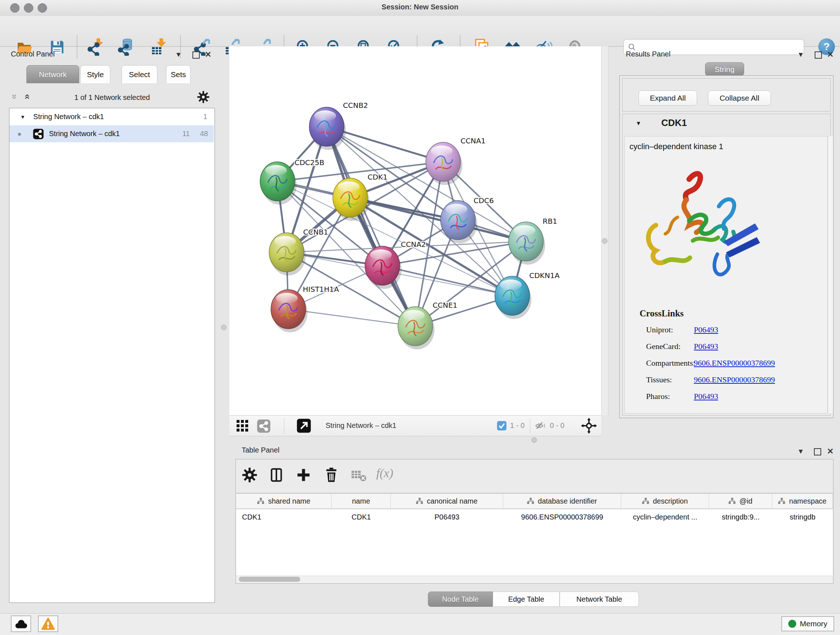 The height and width of the screenshot is (635, 840). I want to click on crosslink-value-3: 9606.ENSP00000378699, so click(734, 380).